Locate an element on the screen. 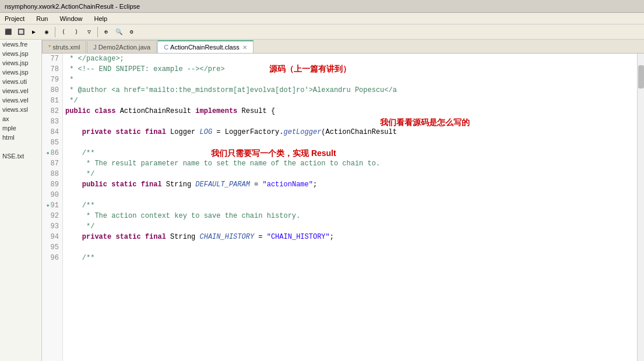 Image resolution: width=644 pixels, height=361 pixels. code-line-87: * The result parameter name to set the n… is located at coordinates (351, 164).